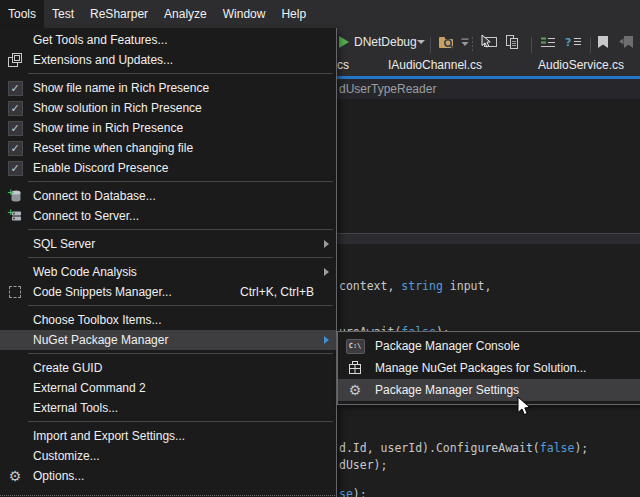  Describe the element at coordinates (581, 65) in the screenshot. I see `tab-audioservice-cs: AudioService.cs` at that location.